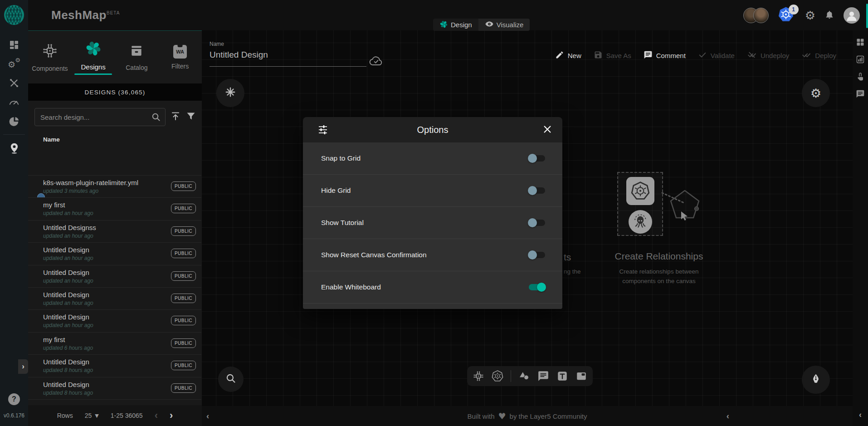 This screenshot has width=868, height=426. What do you see at coordinates (860, 94) in the screenshot?
I see `comments-icon` at bounding box center [860, 94].